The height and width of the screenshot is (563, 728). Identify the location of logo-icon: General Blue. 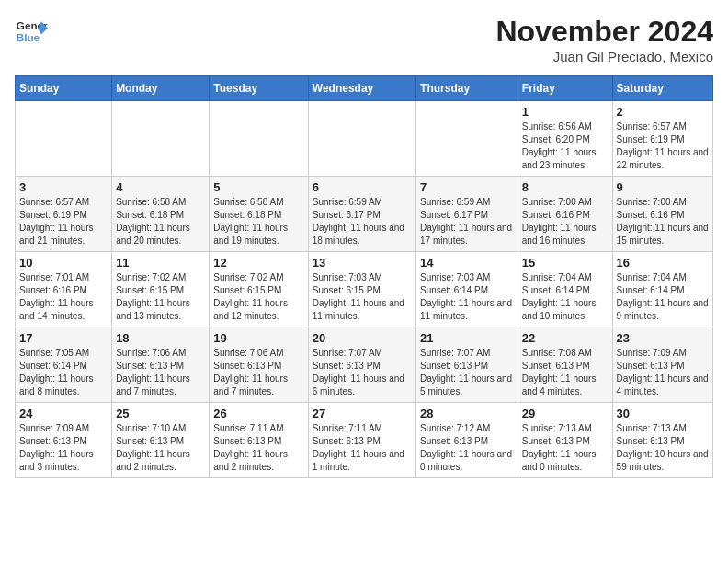
(31, 31).